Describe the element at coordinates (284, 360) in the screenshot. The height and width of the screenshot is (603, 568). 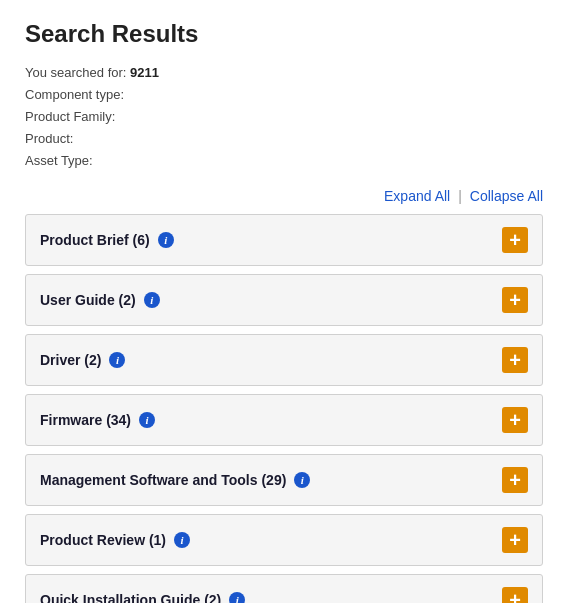
I see `accordion-item-driver: Driver (2)i+` at that location.